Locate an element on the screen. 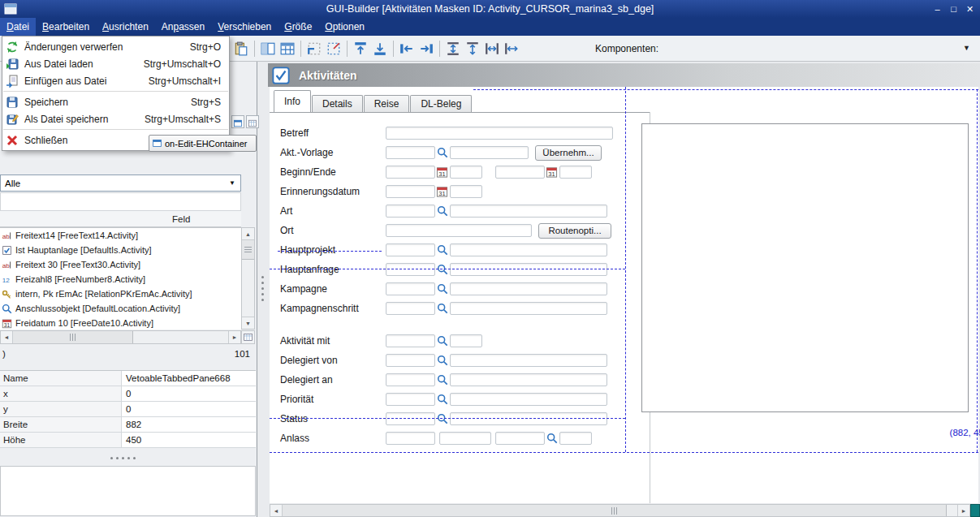 The width and height of the screenshot is (980, 517). tab-info: Info is located at coordinates (292, 101).